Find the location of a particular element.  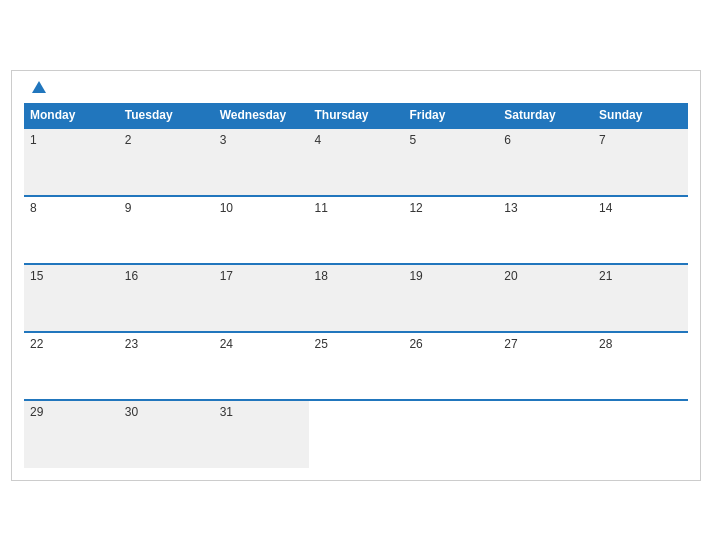

calendar-cell: 7 is located at coordinates (640, 162).